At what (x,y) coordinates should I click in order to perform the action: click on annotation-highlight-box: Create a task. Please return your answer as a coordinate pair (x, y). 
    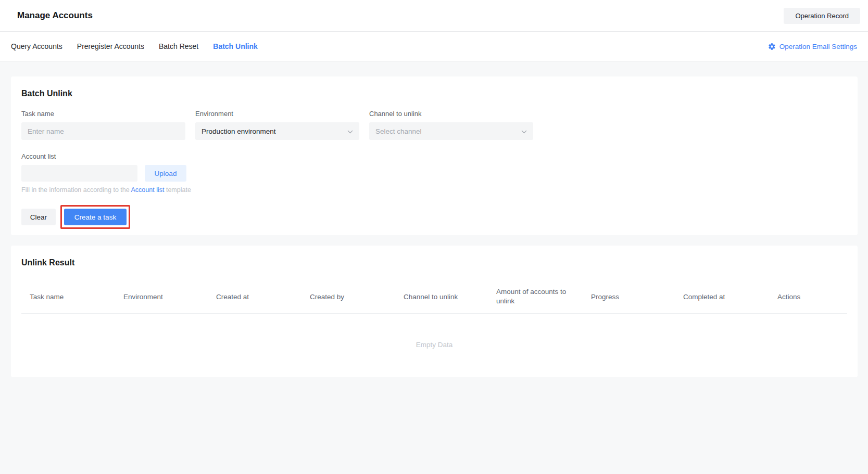
    Looking at the image, I should click on (95, 217).